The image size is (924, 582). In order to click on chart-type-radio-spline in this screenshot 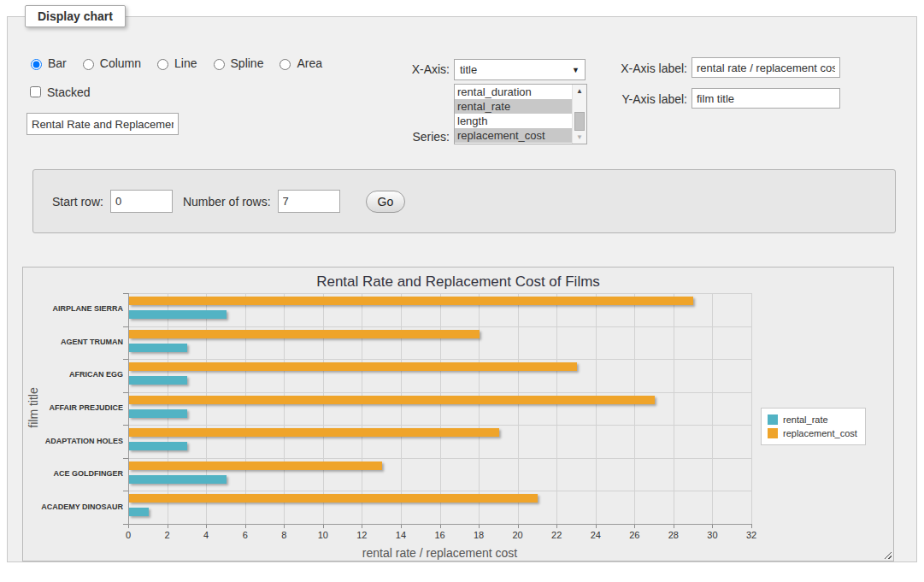, I will do `click(219, 65)`.